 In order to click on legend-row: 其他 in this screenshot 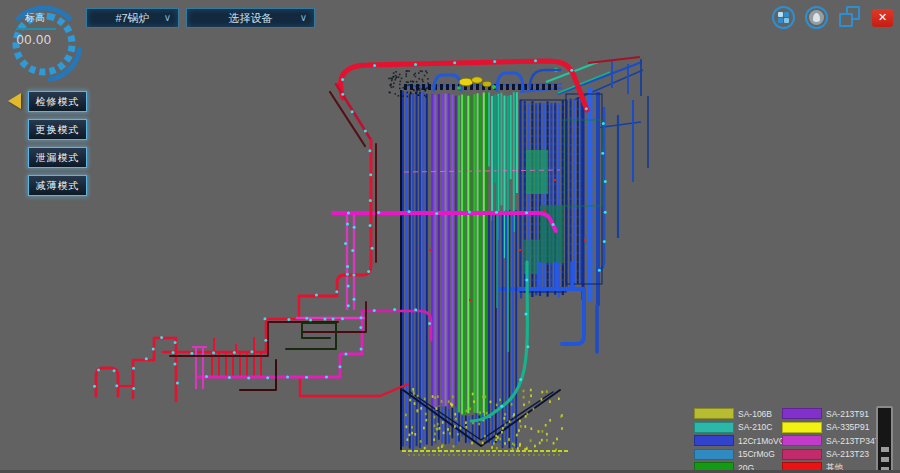, I will do `click(834, 468)`.